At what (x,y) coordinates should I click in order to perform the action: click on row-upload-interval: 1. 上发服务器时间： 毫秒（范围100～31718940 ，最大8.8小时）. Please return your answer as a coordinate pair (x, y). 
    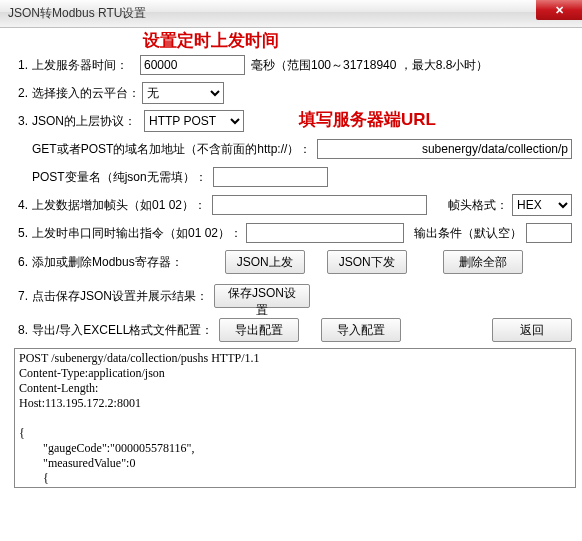
    Looking at the image, I should click on (291, 65).